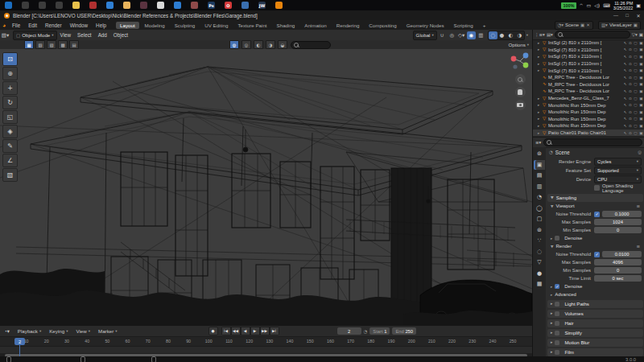 The height and width of the screenshot is (362, 644). I want to click on select-mode-subtract-button: ▨, so click(52, 45).